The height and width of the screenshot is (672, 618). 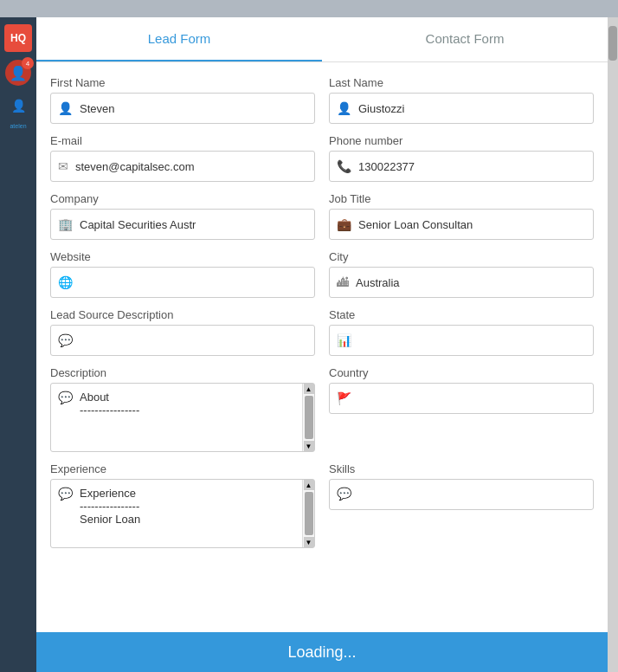 I want to click on label-website: Website, so click(x=183, y=256).